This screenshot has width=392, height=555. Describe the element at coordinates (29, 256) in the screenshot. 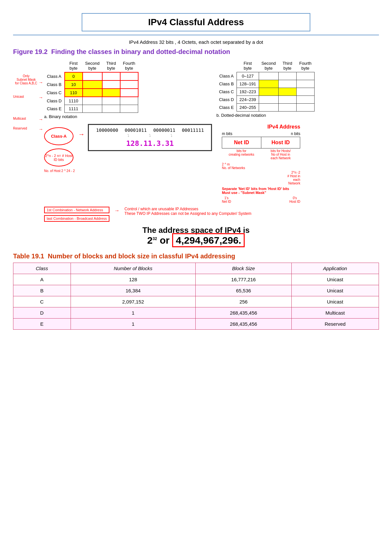

I see `table-label: Table 19.1` at that location.